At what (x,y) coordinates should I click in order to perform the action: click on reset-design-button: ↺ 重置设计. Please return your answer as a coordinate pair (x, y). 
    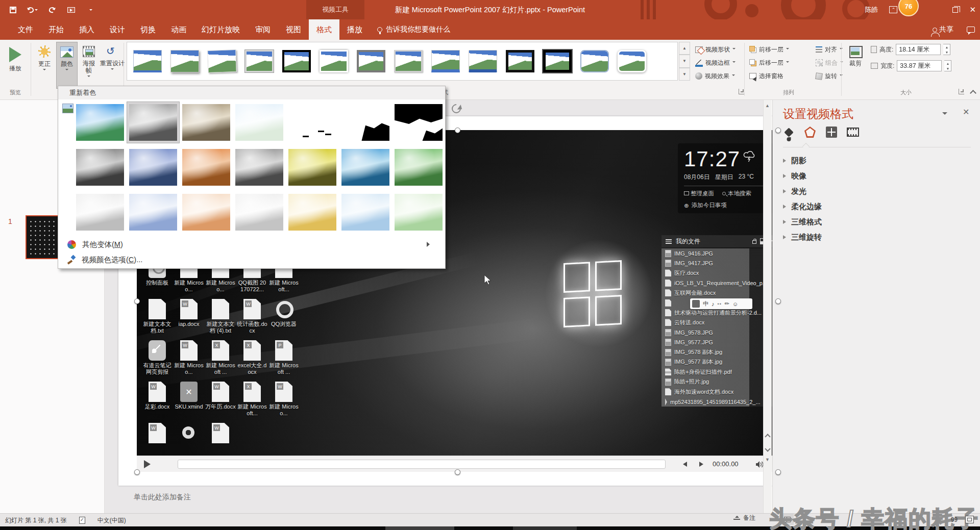
    Looking at the image, I should click on (112, 57).